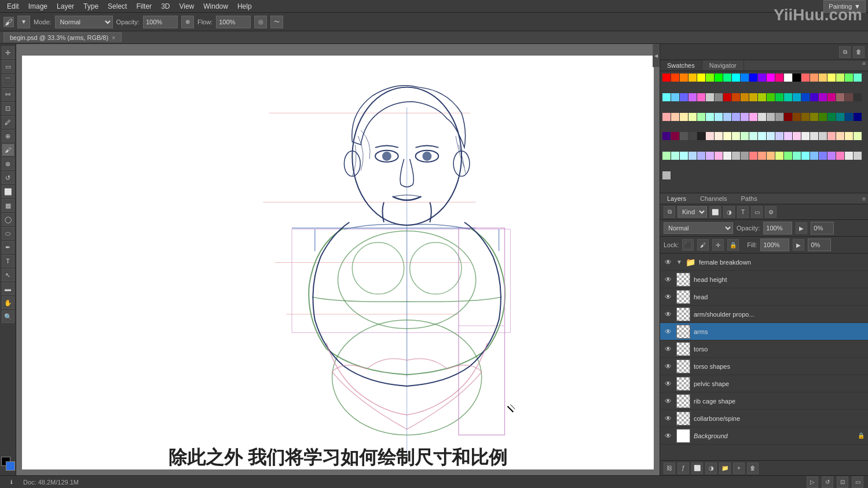 The width and height of the screenshot is (868, 488). I want to click on blend-mode-select: Normal, so click(84, 22).